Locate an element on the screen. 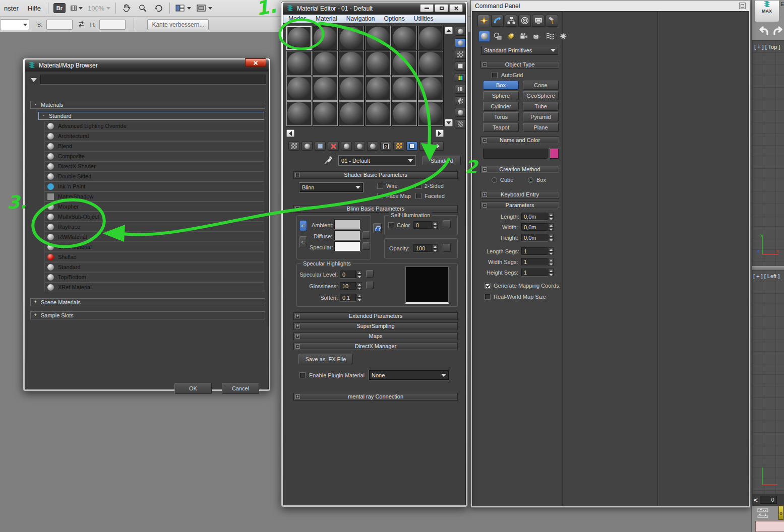 This screenshot has height=532, width=784. object-button-box: Box is located at coordinates (501, 85).